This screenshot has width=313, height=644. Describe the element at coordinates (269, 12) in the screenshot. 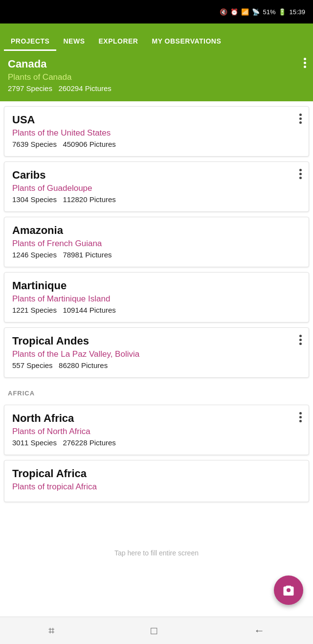

I see `battery-text: 51%` at that location.